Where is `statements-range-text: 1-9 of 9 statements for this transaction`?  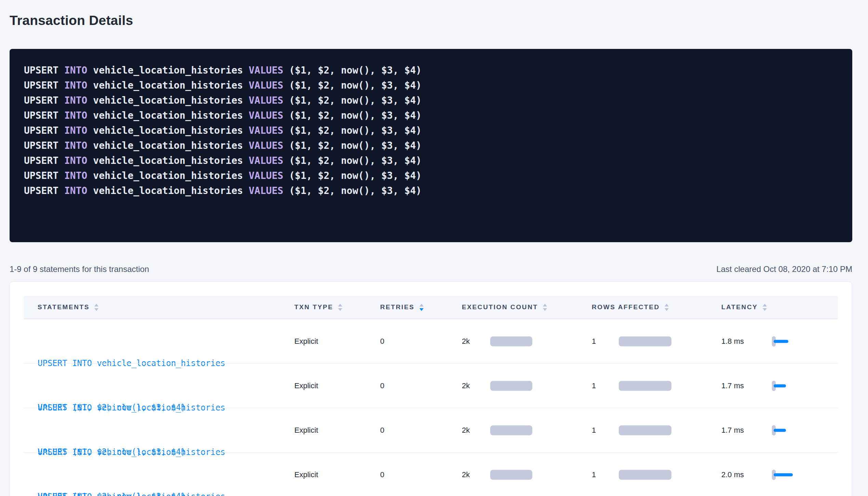 statements-range-text: 1-9 of 9 statements for this transaction is located at coordinates (79, 269).